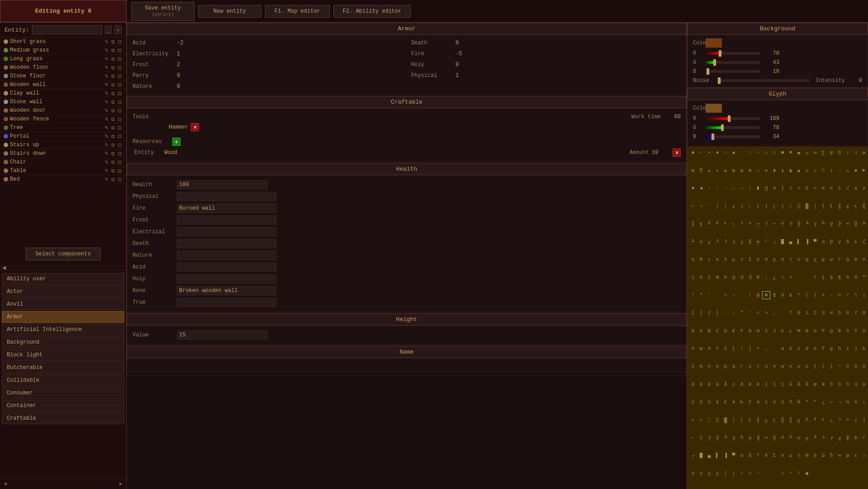  I want to click on component-item: Block light, so click(63, 355).